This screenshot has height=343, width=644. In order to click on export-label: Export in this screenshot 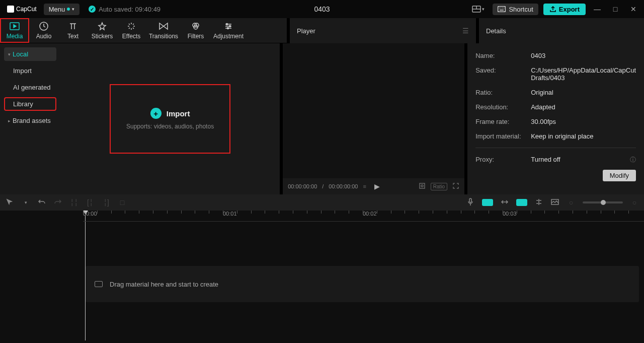, I will do `click(570, 9)`.